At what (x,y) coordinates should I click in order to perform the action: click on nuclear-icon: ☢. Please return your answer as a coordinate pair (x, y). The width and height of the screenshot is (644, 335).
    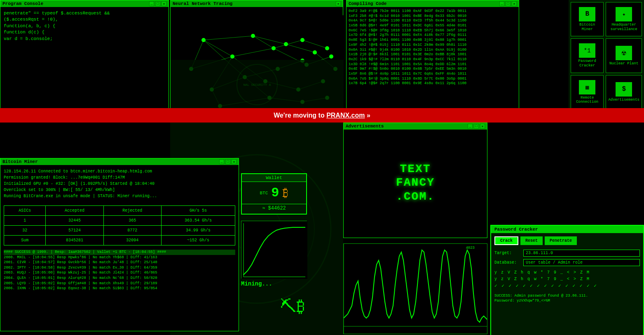
    Looking at the image, I should click on (624, 53).